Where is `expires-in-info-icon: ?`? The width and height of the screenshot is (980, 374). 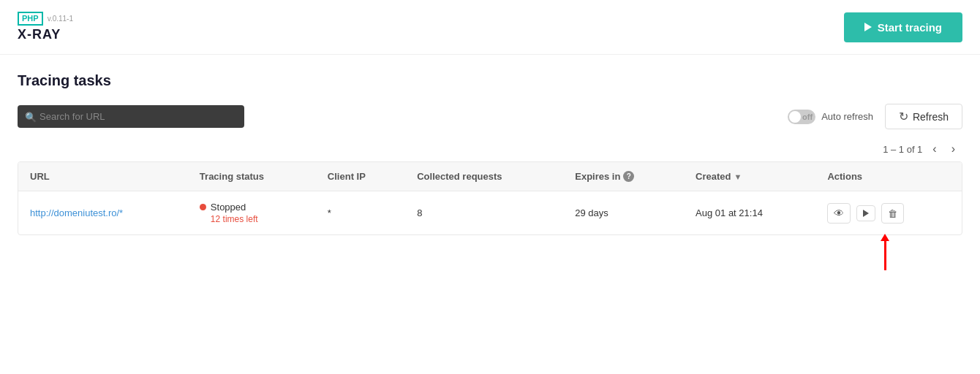 expires-in-info-icon: ? is located at coordinates (629, 177).